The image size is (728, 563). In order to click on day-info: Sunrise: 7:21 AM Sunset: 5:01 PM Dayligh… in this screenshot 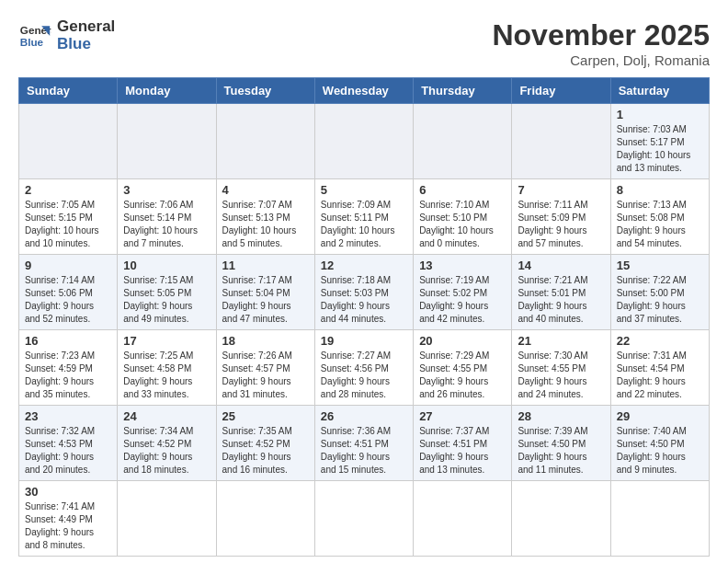, I will do `click(561, 300)`.